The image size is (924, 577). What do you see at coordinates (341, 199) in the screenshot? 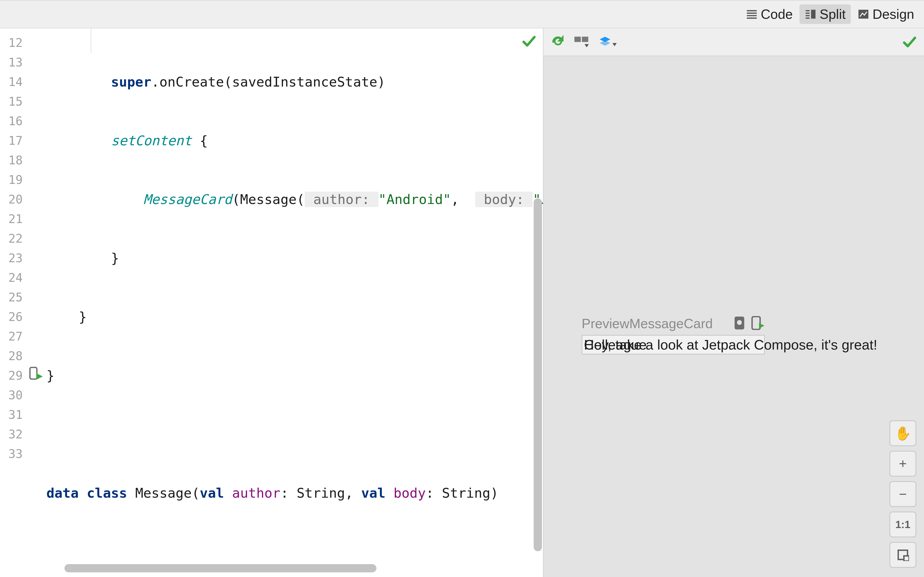
I see `param-hint: author:` at bounding box center [341, 199].